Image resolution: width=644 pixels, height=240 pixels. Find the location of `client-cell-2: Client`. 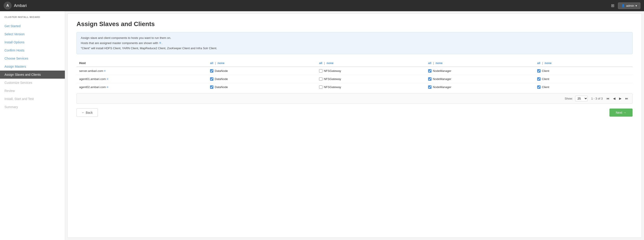

client-cell-2: Client is located at coordinates (584, 87).